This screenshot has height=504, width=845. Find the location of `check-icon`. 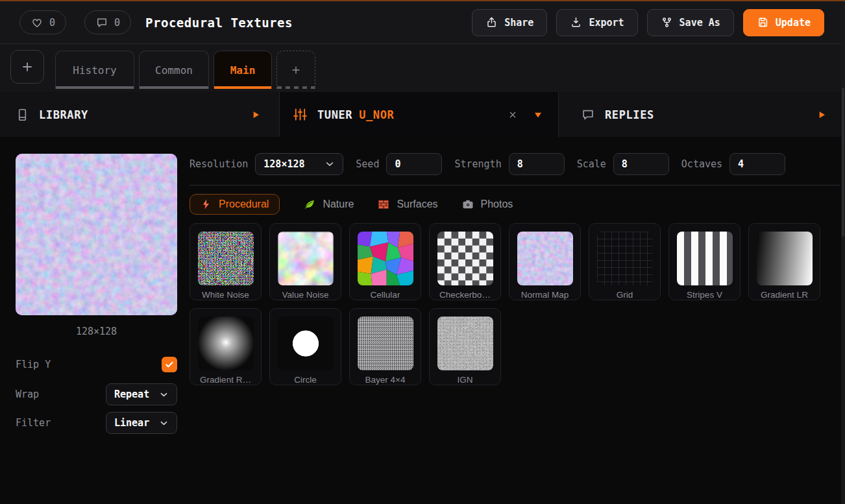

check-icon is located at coordinates (169, 365).